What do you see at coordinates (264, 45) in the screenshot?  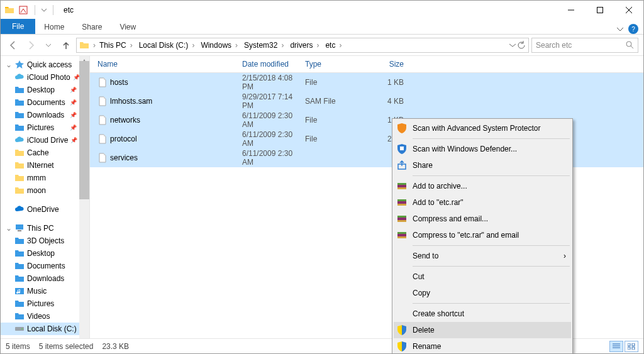 I see `breadcrumb-item: System32›` at bounding box center [264, 45].